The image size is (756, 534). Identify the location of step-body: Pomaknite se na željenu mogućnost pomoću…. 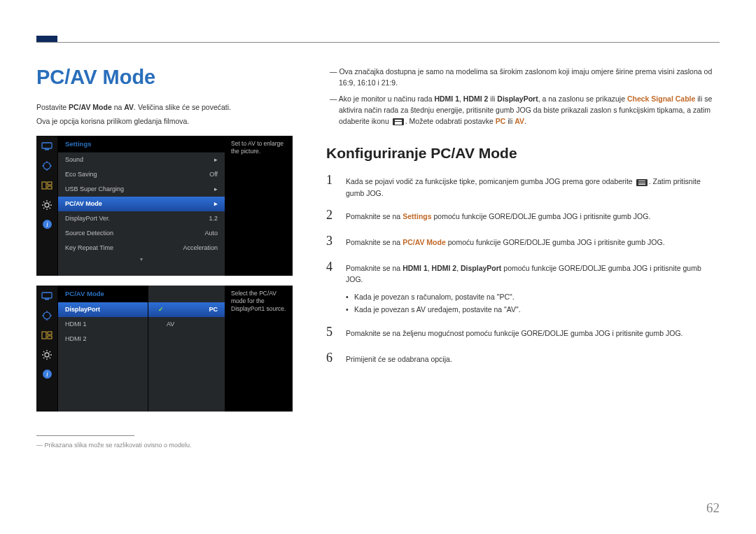
(514, 333).